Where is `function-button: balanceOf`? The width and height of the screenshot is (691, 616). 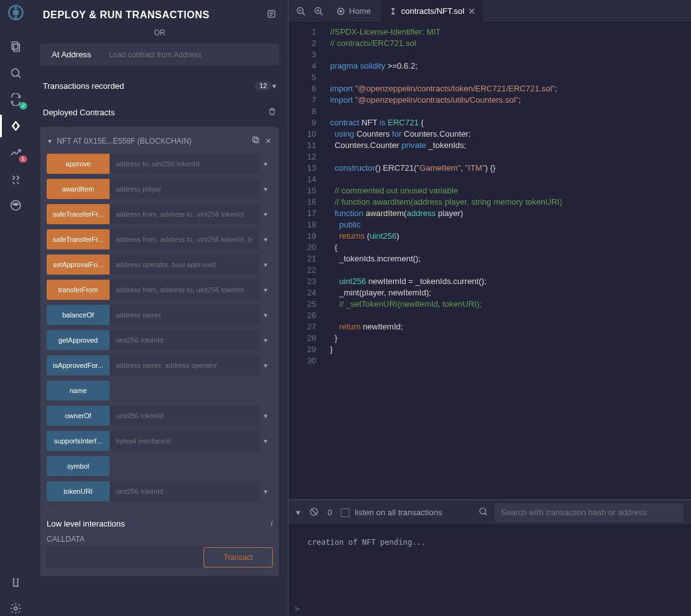 function-button: balanceOf is located at coordinates (78, 315).